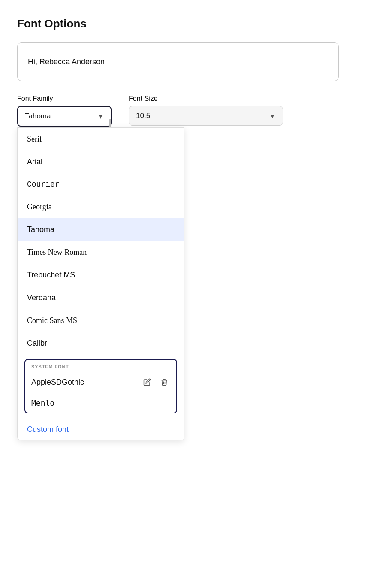 This screenshot has height=573, width=392. I want to click on font-size-wrapper: 10.5 ▾, so click(206, 116).